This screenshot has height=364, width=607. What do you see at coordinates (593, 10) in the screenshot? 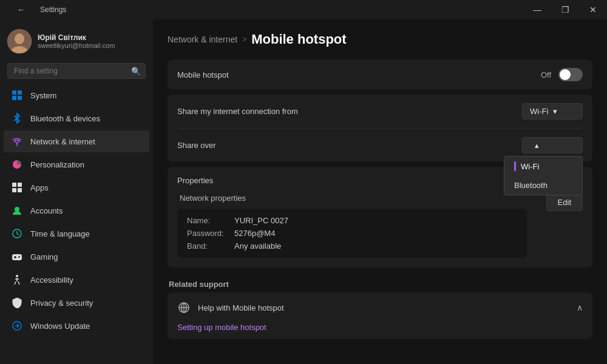
I see `close-button: ✕` at bounding box center [593, 10].